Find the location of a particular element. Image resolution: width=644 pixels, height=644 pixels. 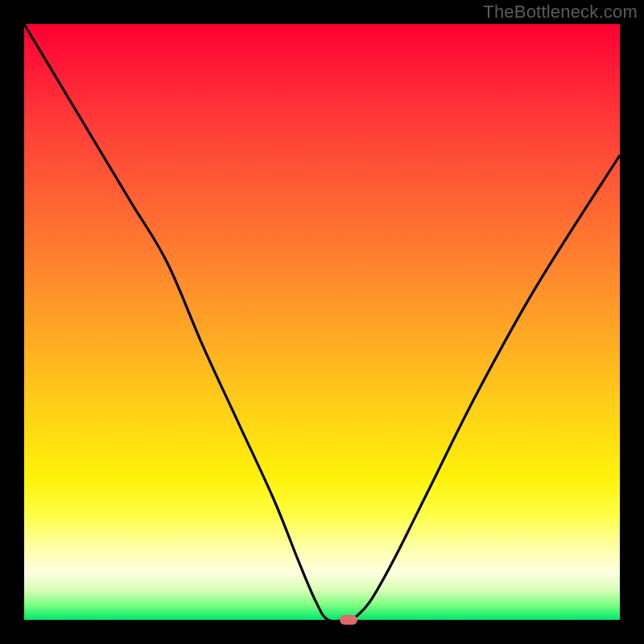

optimum-marker is located at coordinates (349, 620).